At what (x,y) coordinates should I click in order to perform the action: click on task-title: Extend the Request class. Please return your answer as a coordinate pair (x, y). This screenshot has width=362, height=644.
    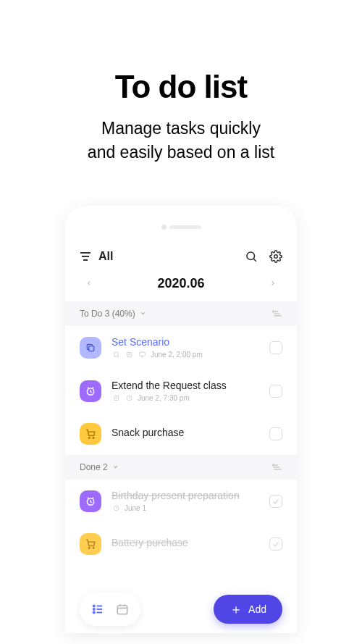
    Looking at the image, I should click on (185, 385).